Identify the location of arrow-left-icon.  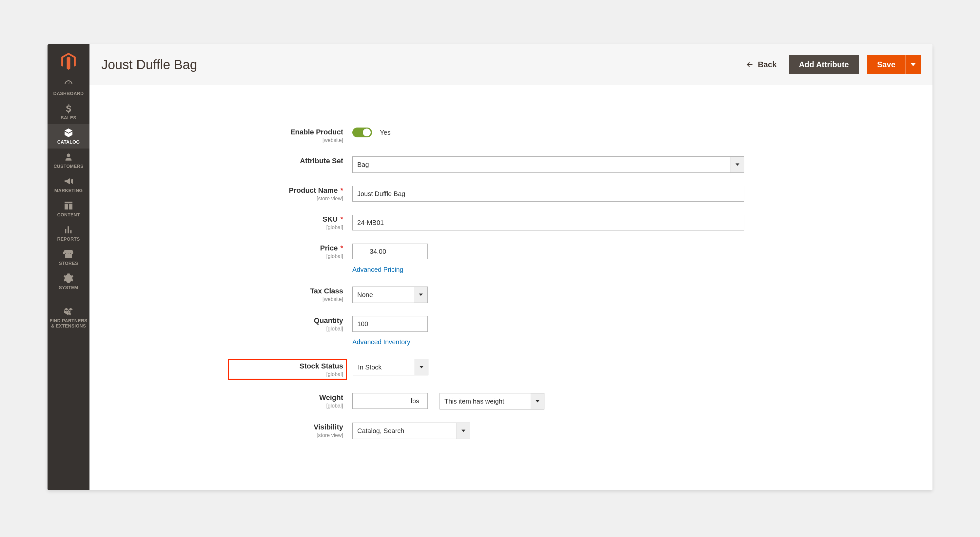
(749, 65).